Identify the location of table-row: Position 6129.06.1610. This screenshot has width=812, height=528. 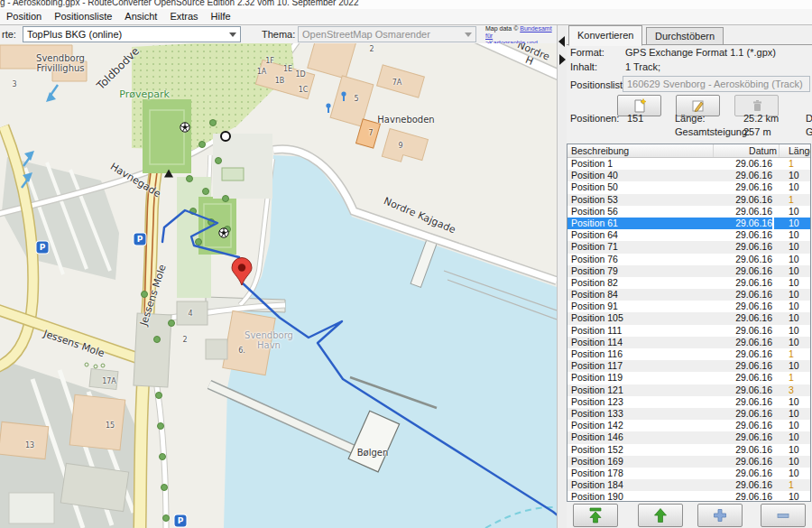
(689, 224).